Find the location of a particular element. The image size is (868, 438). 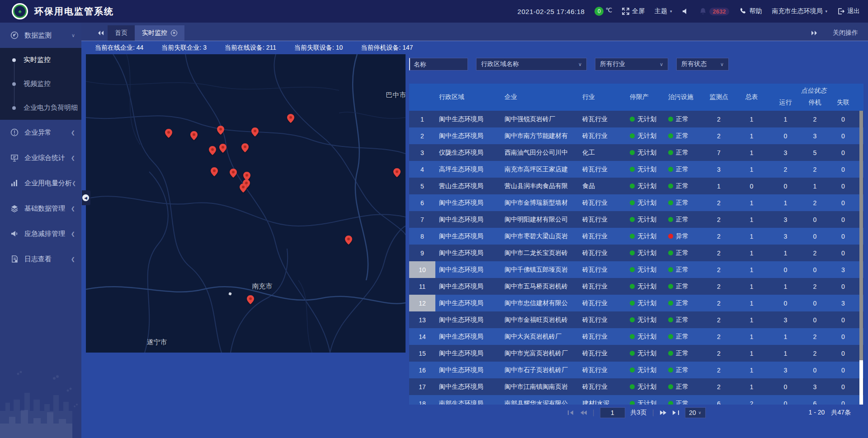

stop-cell: 3 is located at coordinates (815, 136).